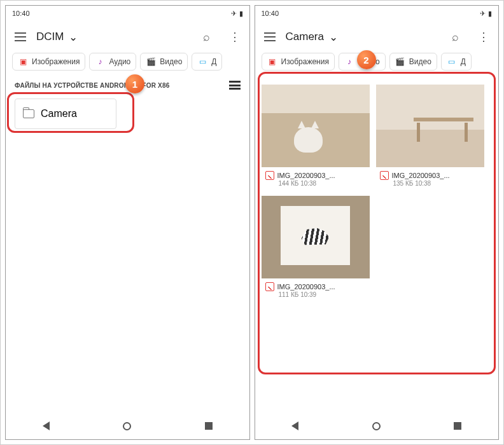  What do you see at coordinates (235, 85) in the screenshot?
I see `view-toggle-icon` at bounding box center [235, 85].